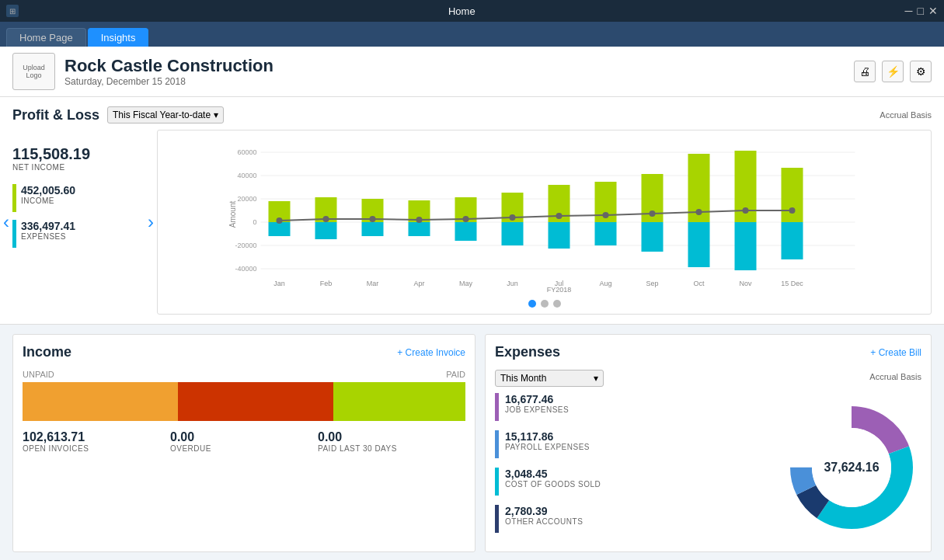  I want to click on gear-icon-button: ⚙, so click(921, 71).